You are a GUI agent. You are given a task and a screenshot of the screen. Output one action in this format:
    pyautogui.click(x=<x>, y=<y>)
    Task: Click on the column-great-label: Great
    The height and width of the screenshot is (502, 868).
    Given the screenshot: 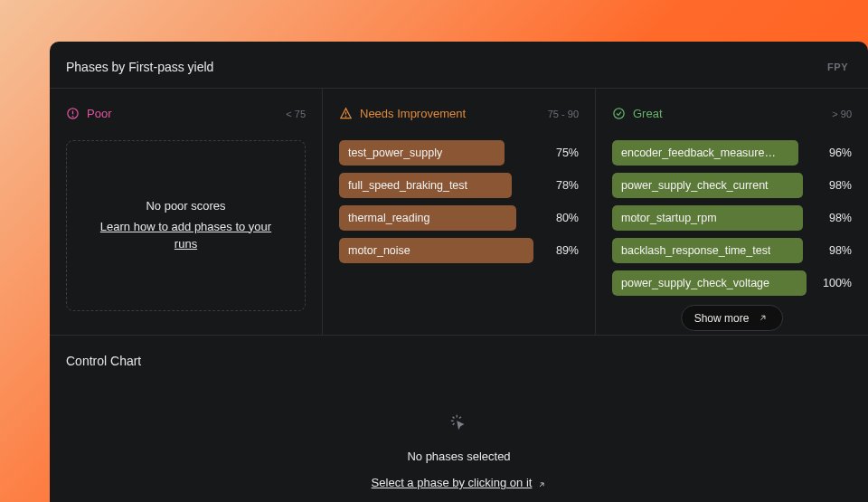 What is the action you would take?
    pyautogui.click(x=647, y=114)
    